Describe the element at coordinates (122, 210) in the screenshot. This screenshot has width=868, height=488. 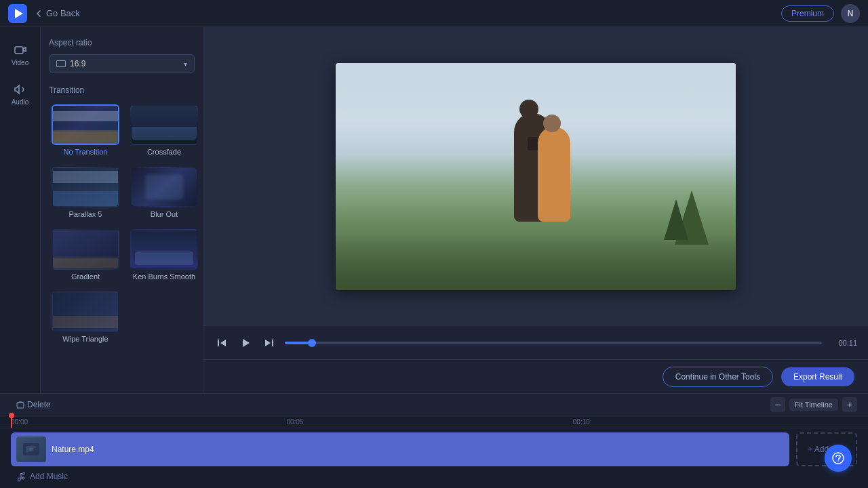
I see `left-panel: Aspect ratio 16:9 ▾ Transition No Transi…` at that location.